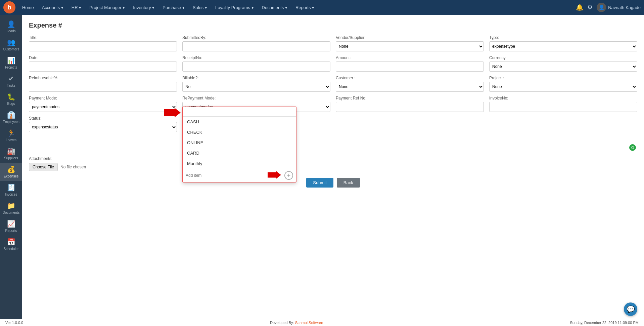  Describe the element at coordinates (257, 84) in the screenshot. I see `billable-group: Billable?: No Yes` at that location.